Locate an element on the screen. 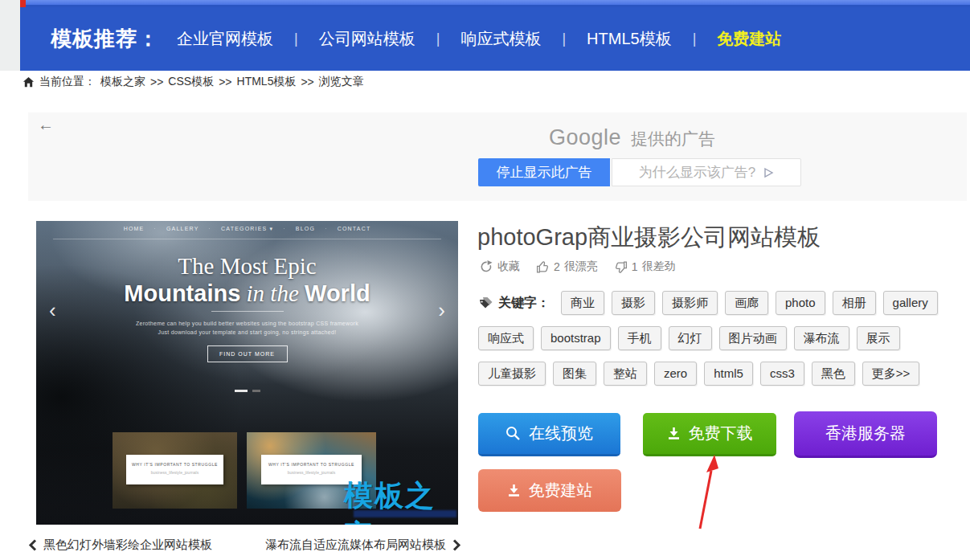  preview-heading-bold2: World is located at coordinates (338, 293).